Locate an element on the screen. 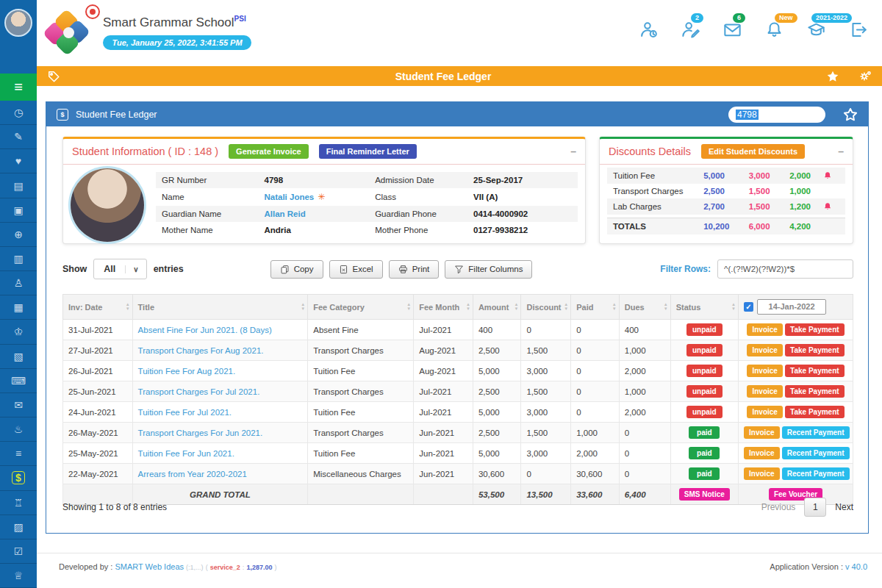  sidebar-item-student-edit: ✎ is located at coordinates (18, 137).